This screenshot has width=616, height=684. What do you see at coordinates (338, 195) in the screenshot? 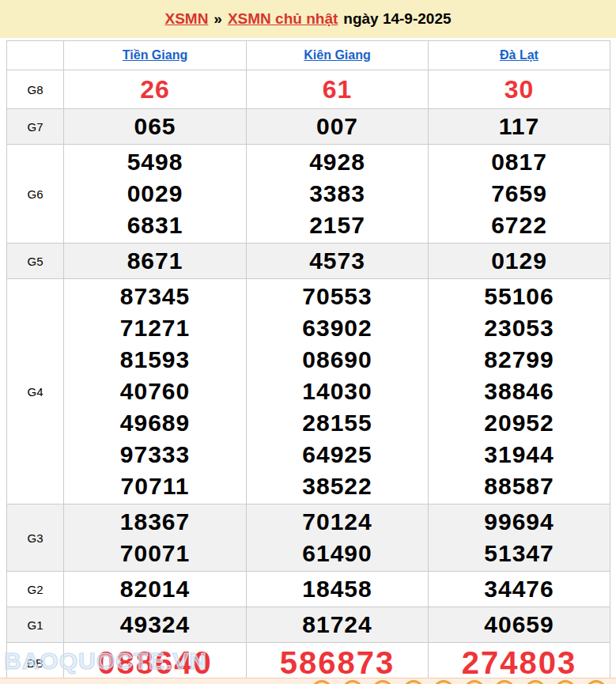
I see `result-cell: 492833832157` at bounding box center [338, 195].